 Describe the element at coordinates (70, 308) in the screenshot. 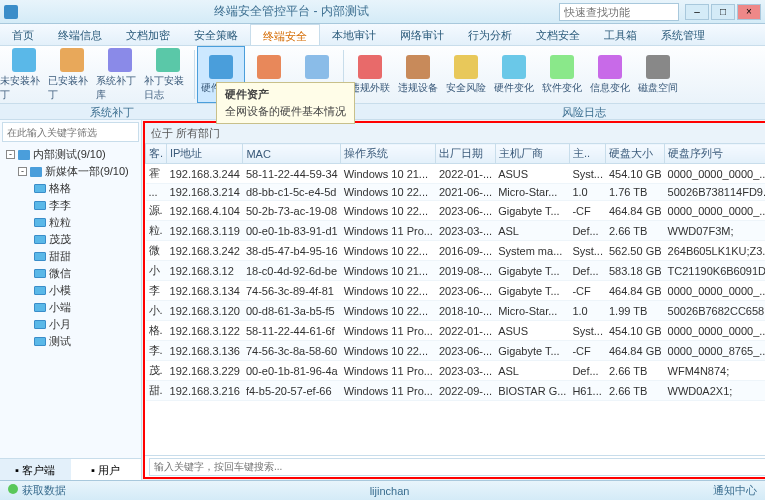

I see `tree-node: 小端` at that location.